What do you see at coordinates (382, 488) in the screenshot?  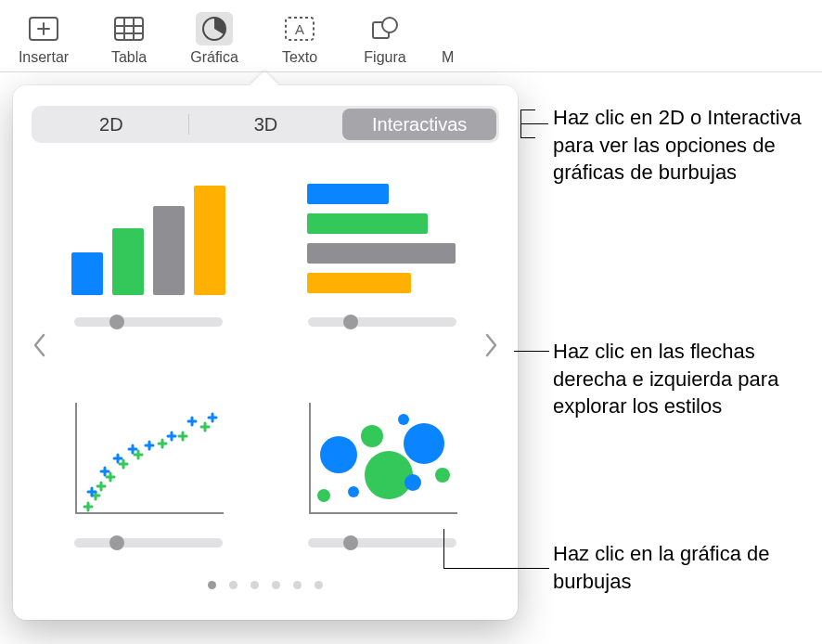 I see `chart-style-bubble` at bounding box center [382, 488].